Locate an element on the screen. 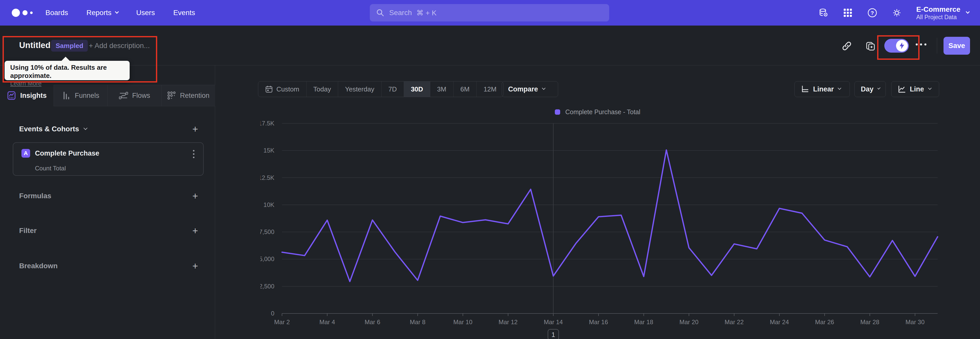 This screenshot has width=980, height=339. compare-button: Compare is located at coordinates (530, 89).